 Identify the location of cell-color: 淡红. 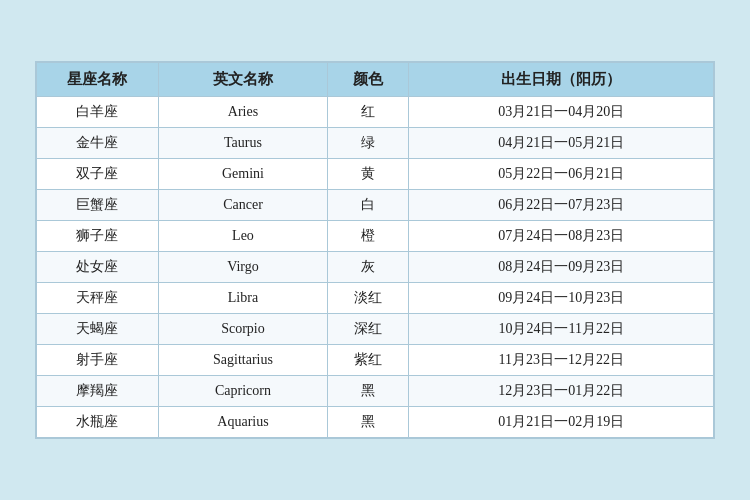
(368, 298).